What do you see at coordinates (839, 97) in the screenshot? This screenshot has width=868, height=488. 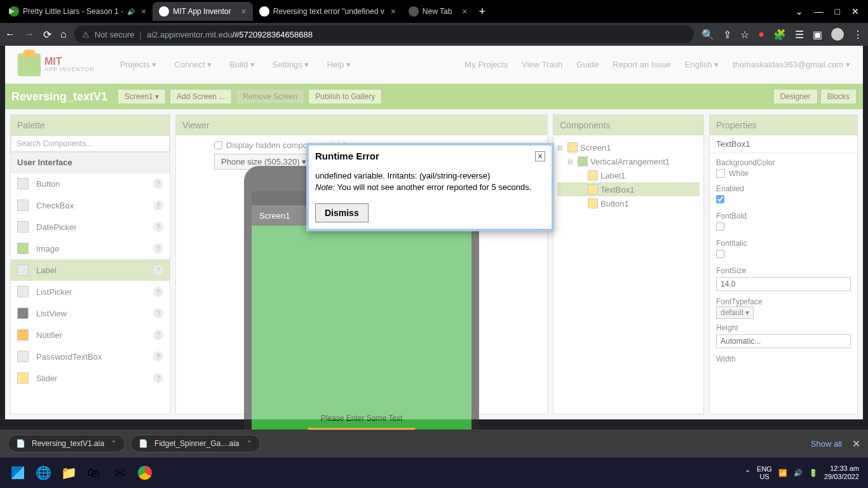 I see `blocks-button: Blocks` at bounding box center [839, 97].